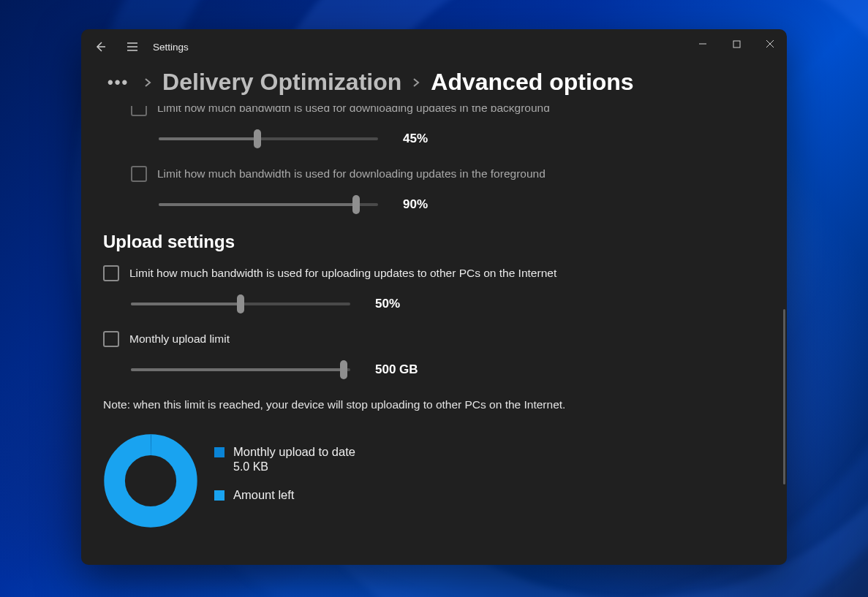 This screenshot has height=597, width=868. What do you see at coordinates (294, 452) in the screenshot?
I see `legend-uploaded-label: Monthly upload to date` at bounding box center [294, 452].